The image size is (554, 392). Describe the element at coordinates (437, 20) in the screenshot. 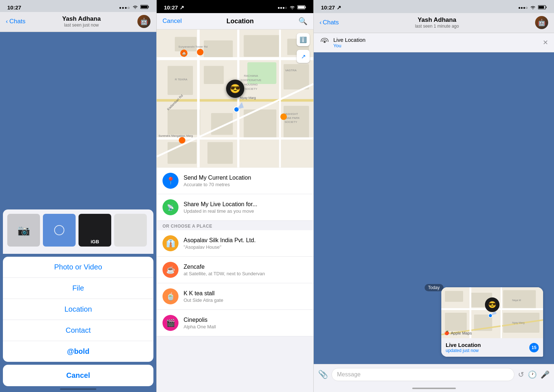

I see `contact-name-3: Yash Adhana` at that location.